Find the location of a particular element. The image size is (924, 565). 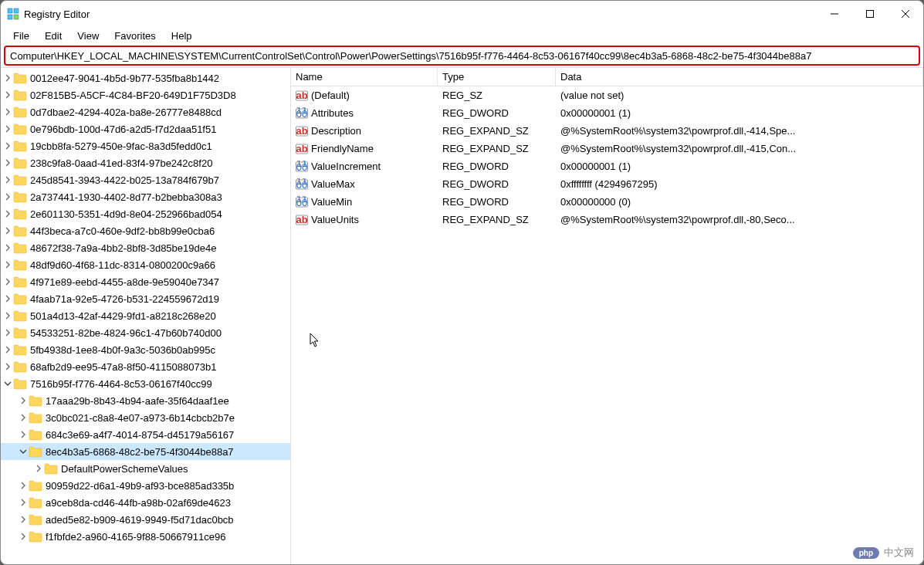

tree-row: 48672f38-7a9a-4bb2-8bf8-3d85be19de4e is located at coordinates (145, 248).